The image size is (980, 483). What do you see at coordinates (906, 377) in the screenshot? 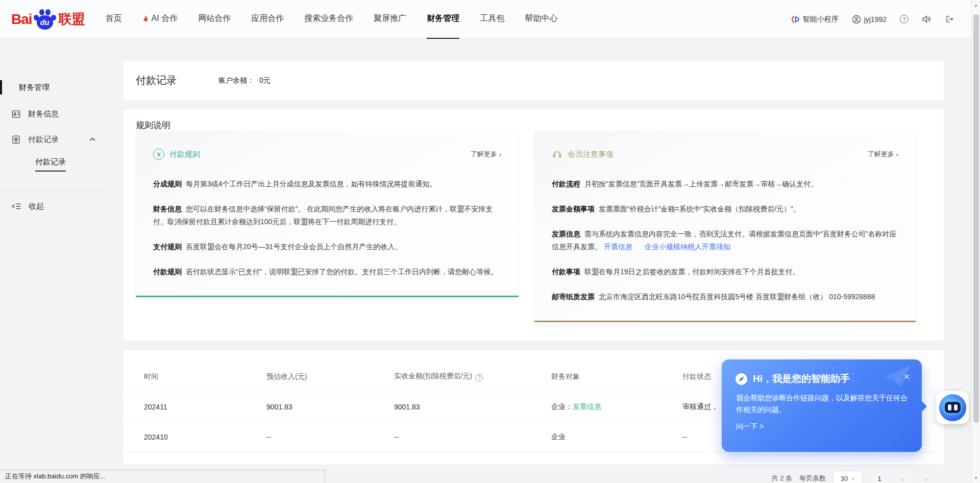
I see `close-icon: ×` at bounding box center [906, 377].